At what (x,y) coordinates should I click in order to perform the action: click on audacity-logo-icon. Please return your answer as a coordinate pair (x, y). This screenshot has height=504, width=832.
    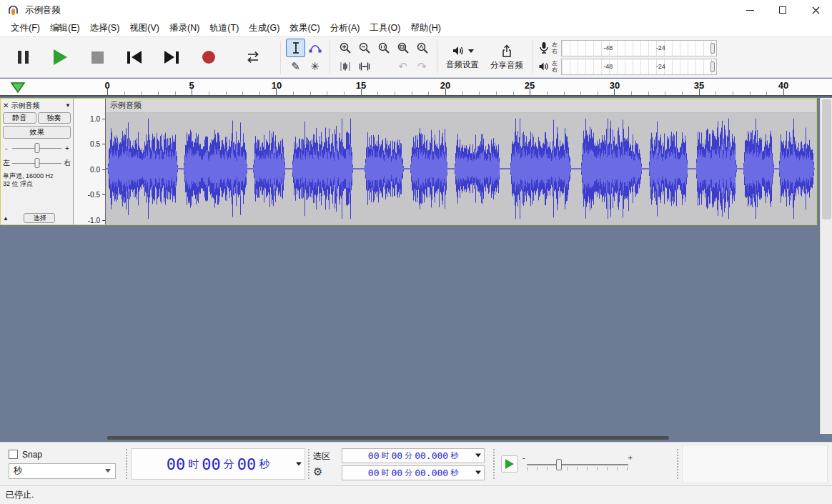
    Looking at the image, I should click on (13, 10).